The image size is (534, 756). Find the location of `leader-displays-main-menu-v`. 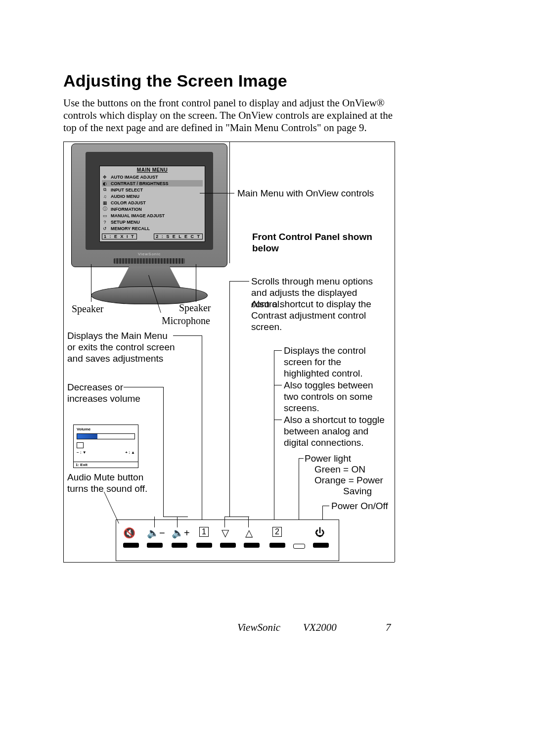

leader-displays-main-menu-v is located at coordinates (202, 427).